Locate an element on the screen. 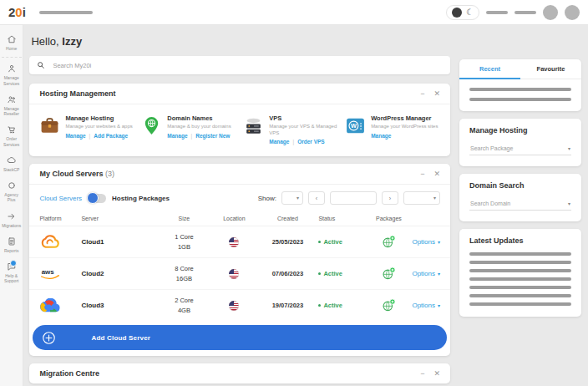 Image resolution: width=588 pixels, height=386 pixels. pagination-next-button: › is located at coordinates (390, 198).